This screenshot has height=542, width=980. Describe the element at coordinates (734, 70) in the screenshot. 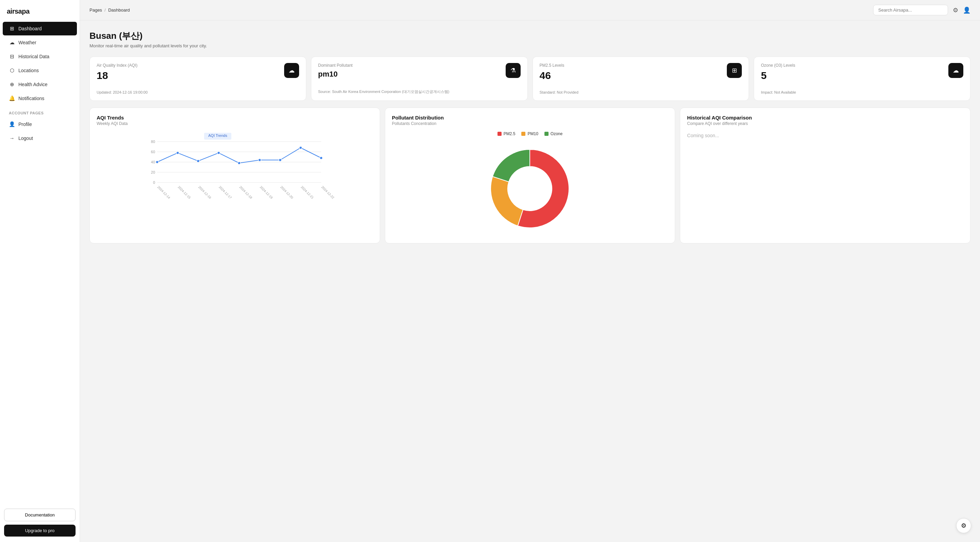

I see `stat-icon: ⊞` at that location.